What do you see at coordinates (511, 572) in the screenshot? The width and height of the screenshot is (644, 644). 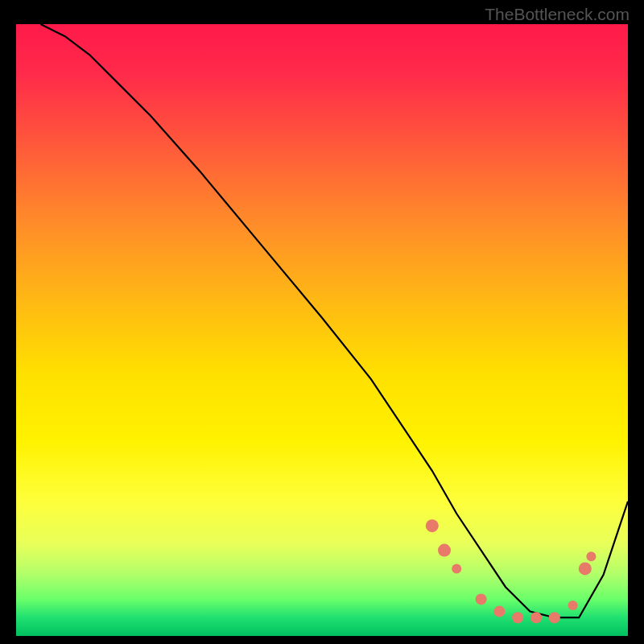 I see `highlight-markers` at bounding box center [511, 572].